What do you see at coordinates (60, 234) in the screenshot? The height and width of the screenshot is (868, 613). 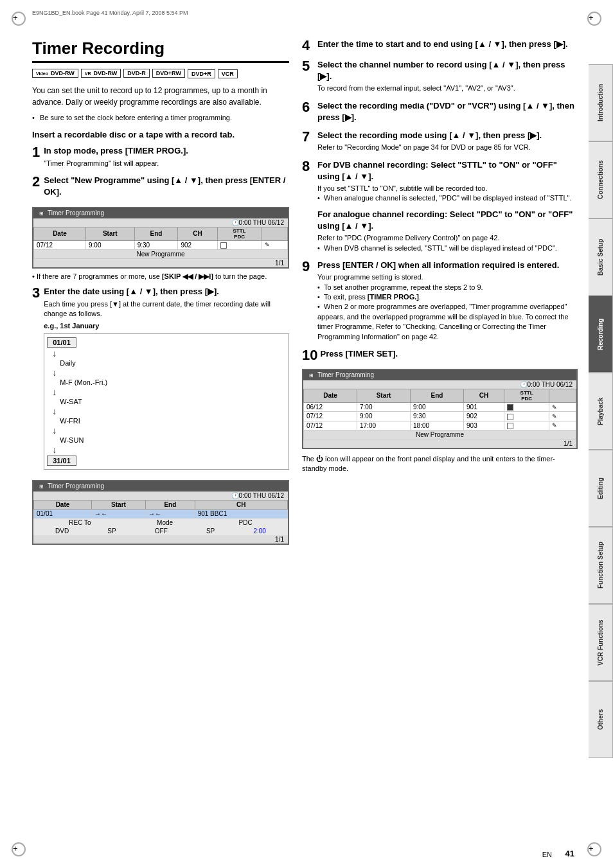 I see `col-date-1: Date` at bounding box center [60, 234].